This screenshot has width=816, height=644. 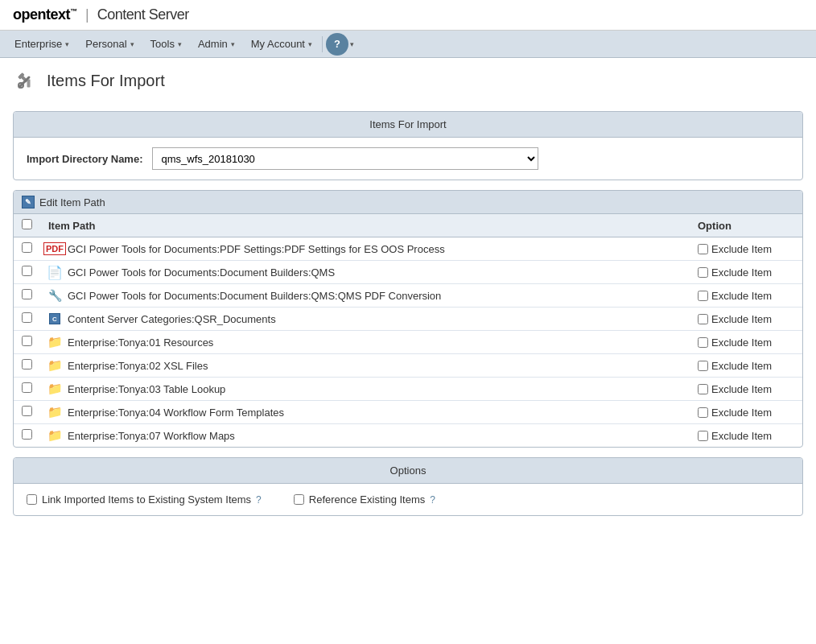 What do you see at coordinates (55, 249) in the screenshot?
I see `pdf-icon: PDF` at bounding box center [55, 249].